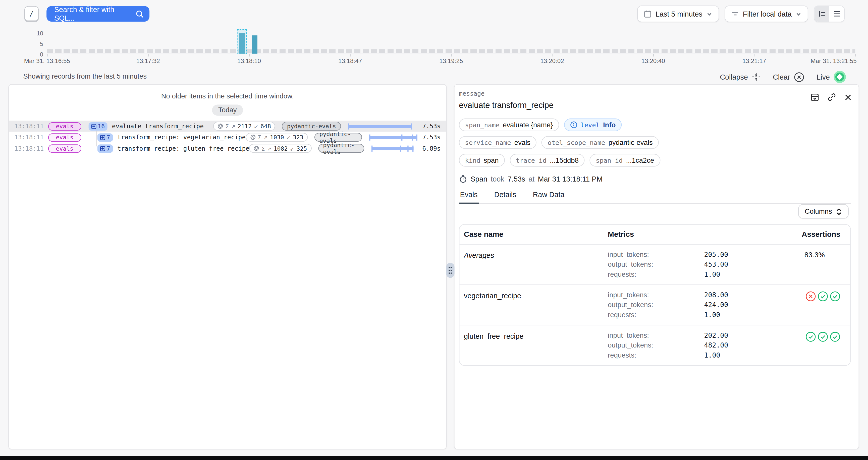 The height and width of the screenshot is (460, 868). What do you see at coordinates (593, 125) in the screenshot?
I see `chip-level: level Info` at bounding box center [593, 125].